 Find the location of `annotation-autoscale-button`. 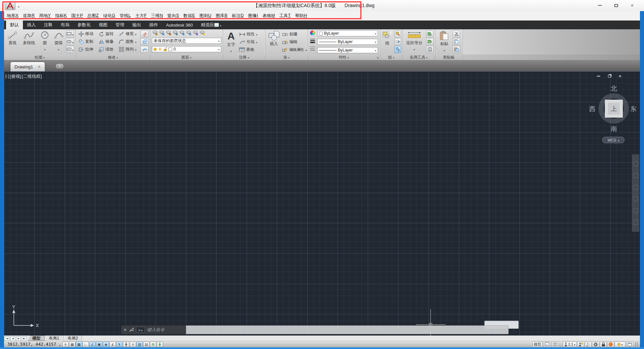

annotation-autoscale-button is located at coordinates (588, 344).